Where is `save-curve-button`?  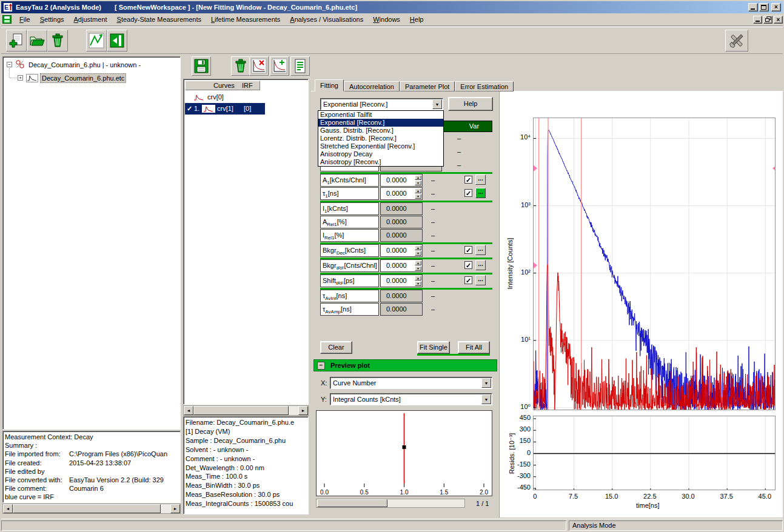
save-curve-button is located at coordinates (201, 66).